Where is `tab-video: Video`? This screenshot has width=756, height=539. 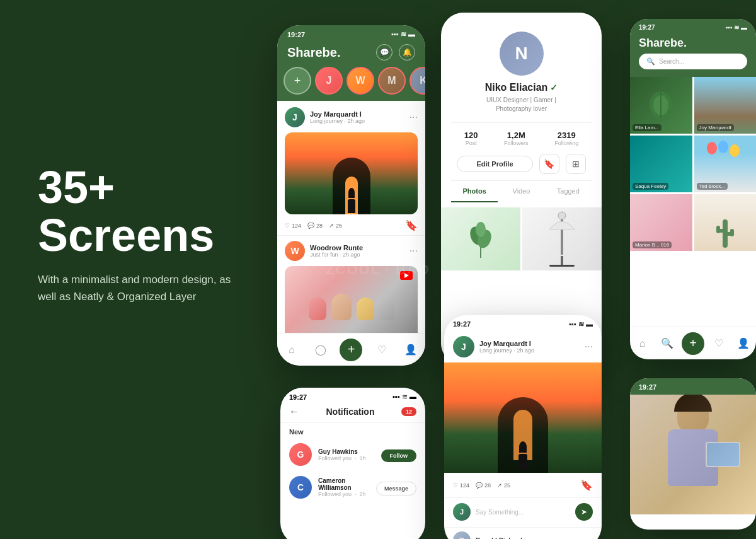 tab-video: Video is located at coordinates (521, 192).